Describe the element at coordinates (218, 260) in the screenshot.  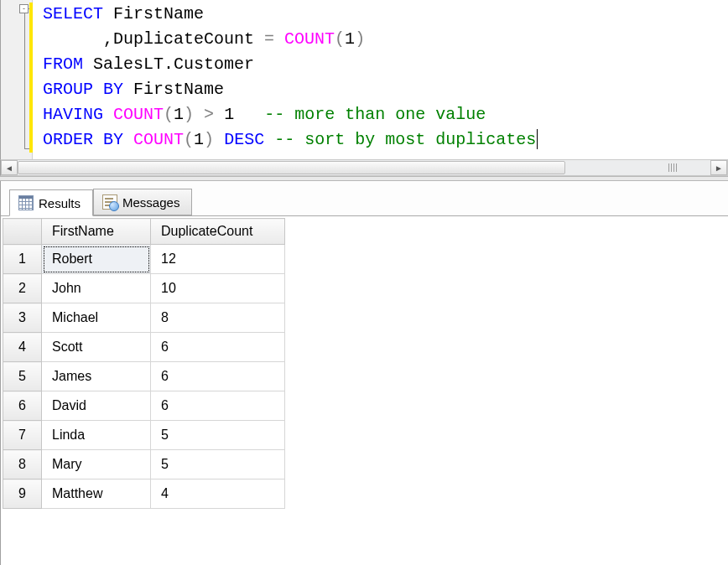
I see `cell-duplicatecount: 12` at that location.